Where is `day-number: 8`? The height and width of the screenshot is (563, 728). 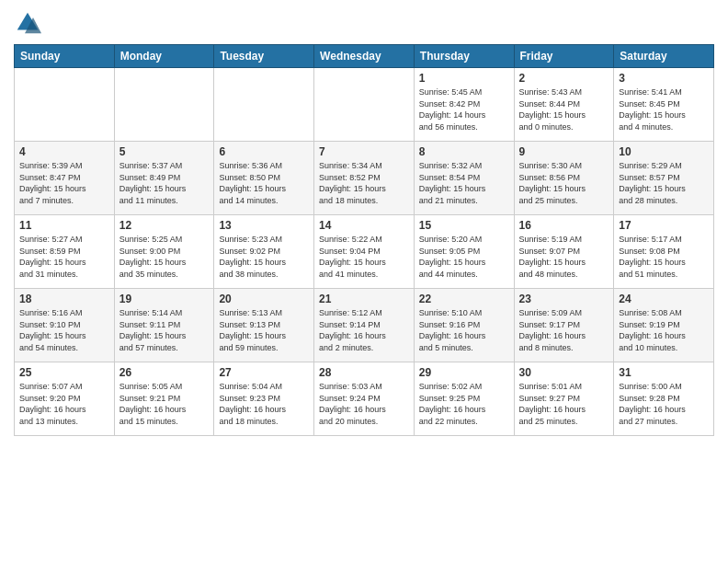 day-number: 8 is located at coordinates (464, 152).